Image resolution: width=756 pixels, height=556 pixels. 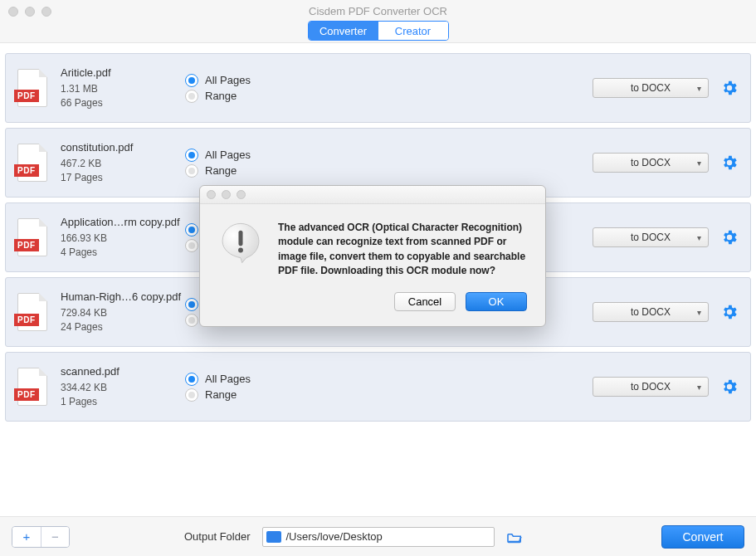 I want to click on convert-button: Convert, so click(x=703, y=537).